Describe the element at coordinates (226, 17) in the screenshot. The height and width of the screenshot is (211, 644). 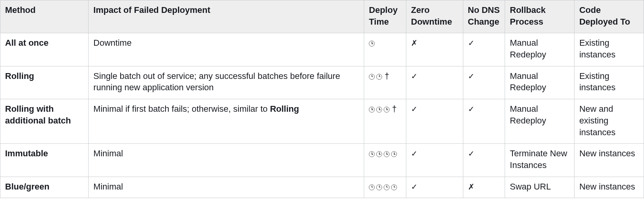
I see `header-impact: Impact of Failed Deployment` at that location.